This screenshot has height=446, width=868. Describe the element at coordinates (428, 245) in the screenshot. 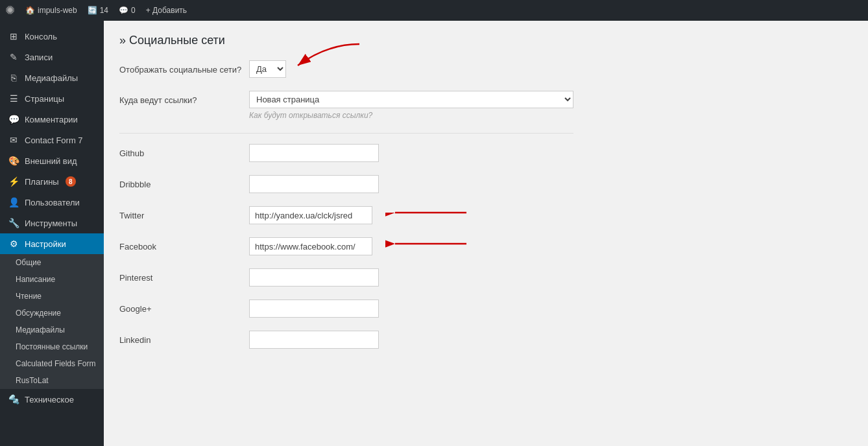

I see `arrow-annotation-facebook` at that location.